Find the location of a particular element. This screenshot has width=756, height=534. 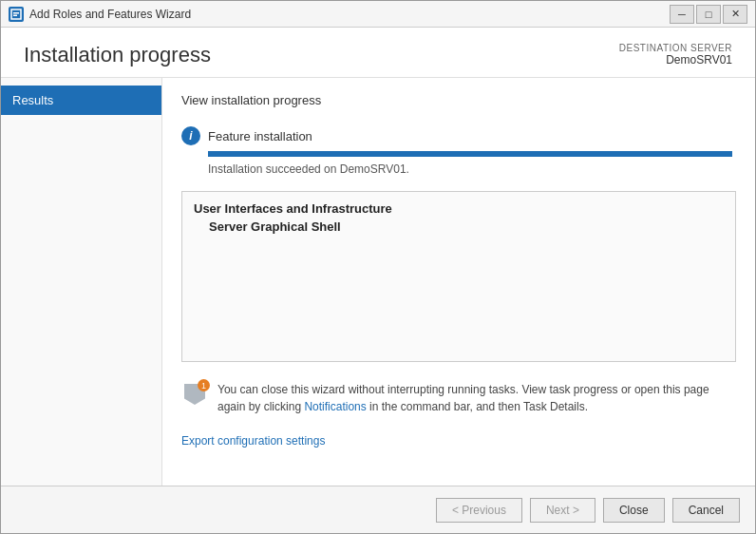

feature-list-item-1: Server Graphical Shell is located at coordinates (466, 226).